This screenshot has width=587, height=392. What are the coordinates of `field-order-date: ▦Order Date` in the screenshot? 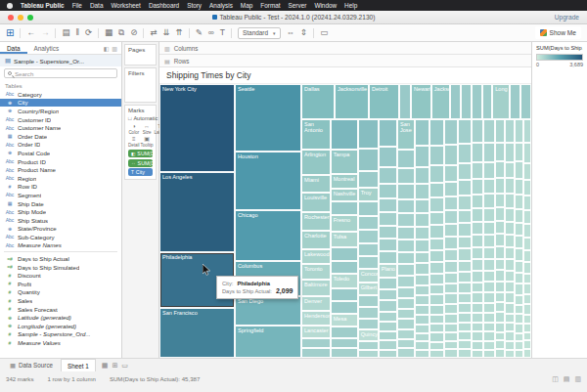 It's located at (61, 137).